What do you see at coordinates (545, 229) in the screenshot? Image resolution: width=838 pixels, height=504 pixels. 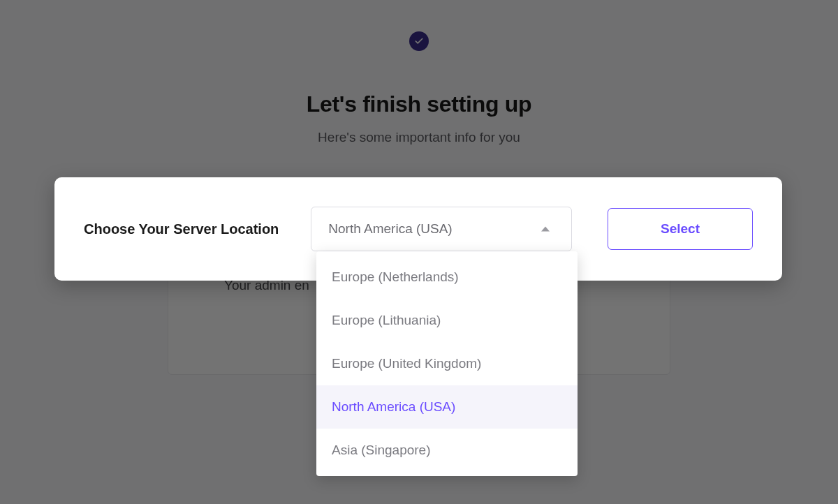 I see `caret-up-icon` at bounding box center [545, 229].